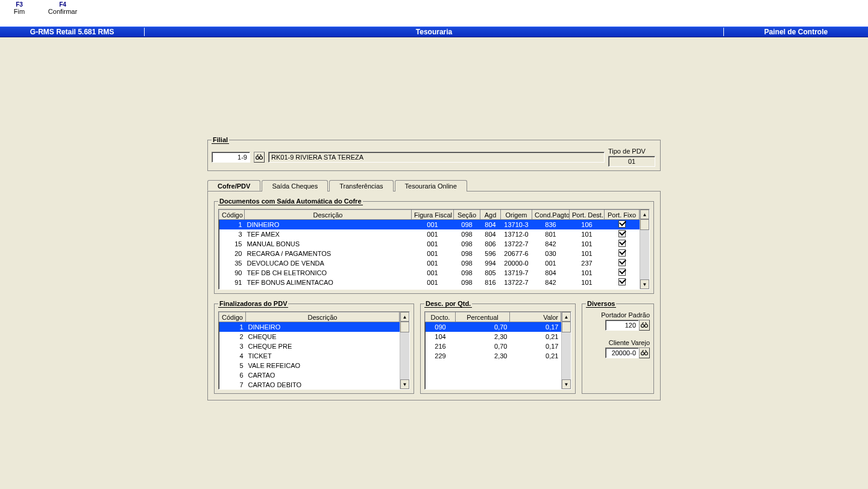 The width and height of the screenshot is (868, 489). What do you see at coordinates (467, 215) in the screenshot?
I see `docs-col-secao: Seção` at bounding box center [467, 215].